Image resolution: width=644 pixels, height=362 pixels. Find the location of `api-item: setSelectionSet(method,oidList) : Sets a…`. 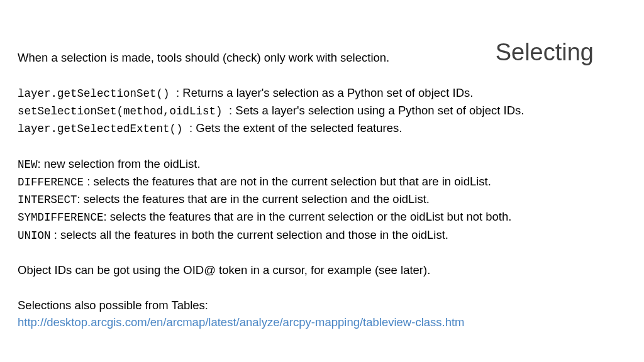

api-item: setSelectionSet(method,oidList) : Sets a… is located at coordinates (322, 111).